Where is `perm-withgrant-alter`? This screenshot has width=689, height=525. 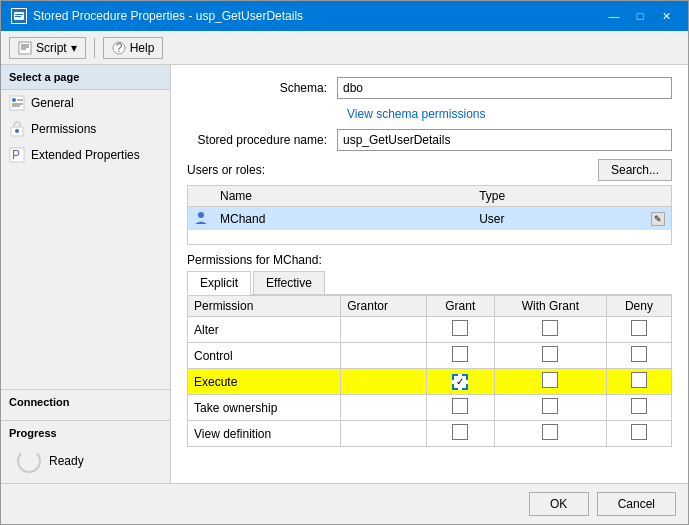
perm-withgrant-alter is located at coordinates (550, 330).